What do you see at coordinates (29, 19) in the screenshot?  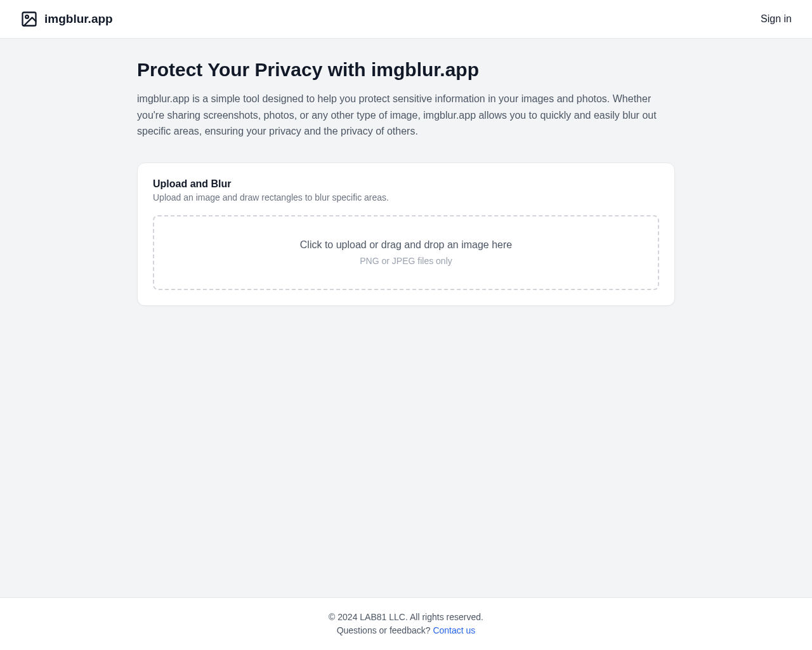 I see `image-icon` at bounding box center [29, 19].